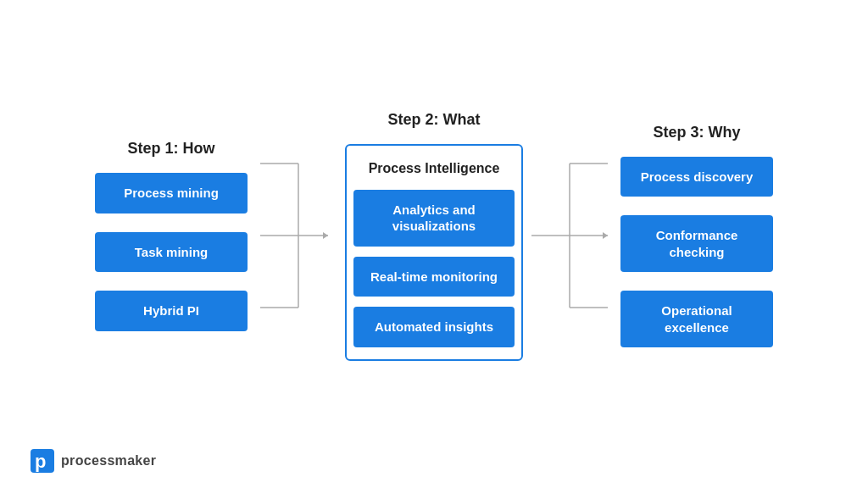 The height and width of the screenshot is (488, 868). I want to click on left-connector, so click(298, 236).